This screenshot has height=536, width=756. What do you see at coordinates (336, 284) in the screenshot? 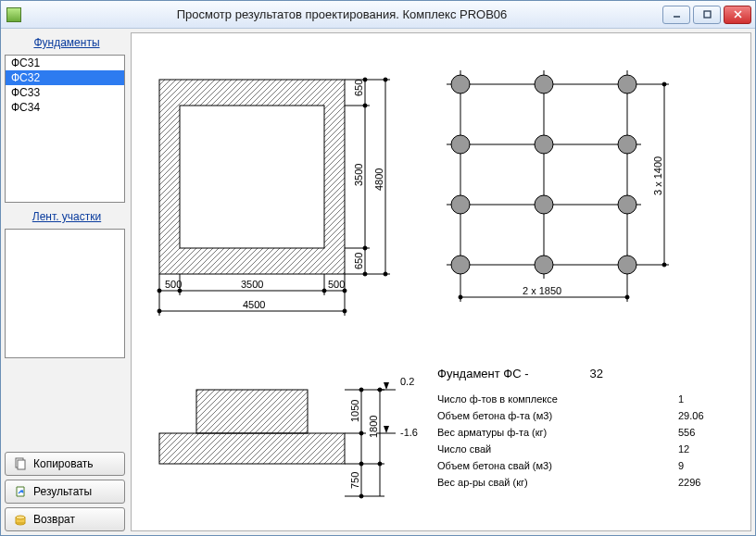
I see `dim-side-r: 500` at bounding box center [336, 284].